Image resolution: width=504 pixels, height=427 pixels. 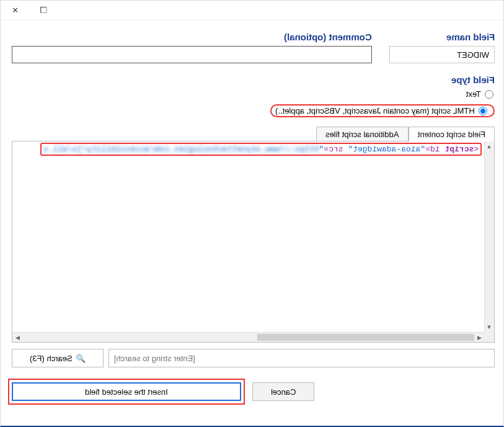 I want to click on radio-html-label: HTML script (may contain Javascript, VBS…, so click(x=375, y=110).